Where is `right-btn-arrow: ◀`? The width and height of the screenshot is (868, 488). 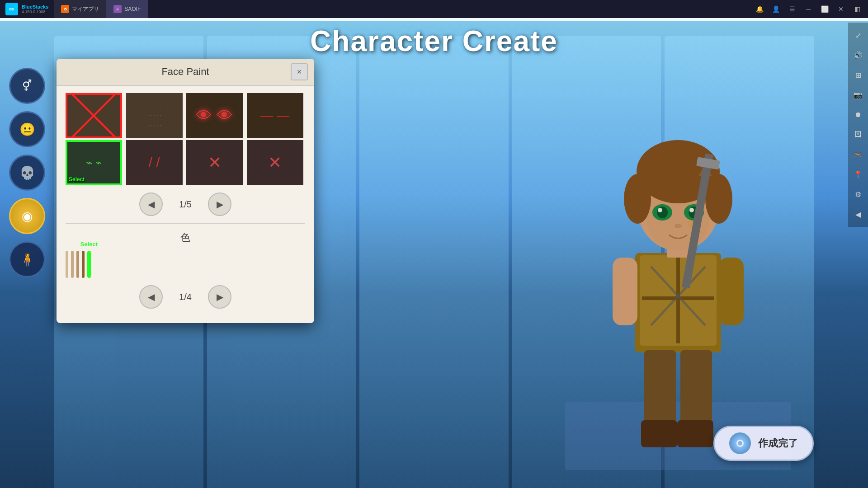 right-btn-arrow: ◀ is located at coordinates (858, 214).